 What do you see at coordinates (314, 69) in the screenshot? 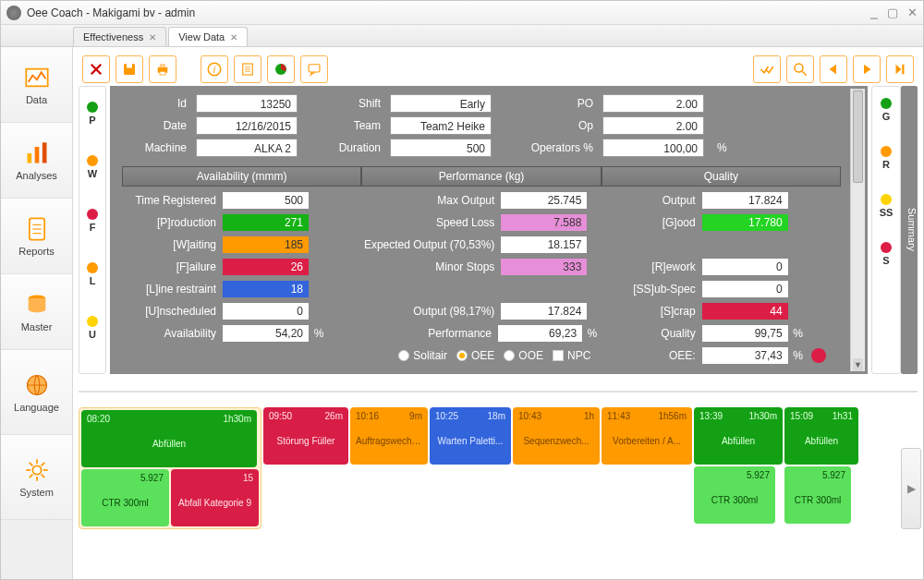
I see `comment-button` at bounding box center [314, 69].